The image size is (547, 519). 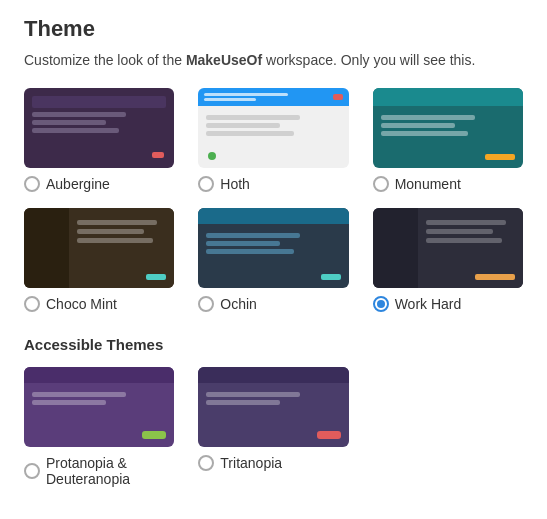 I want to click on theme-name-monument: Monument, so click(x=428, y=184).